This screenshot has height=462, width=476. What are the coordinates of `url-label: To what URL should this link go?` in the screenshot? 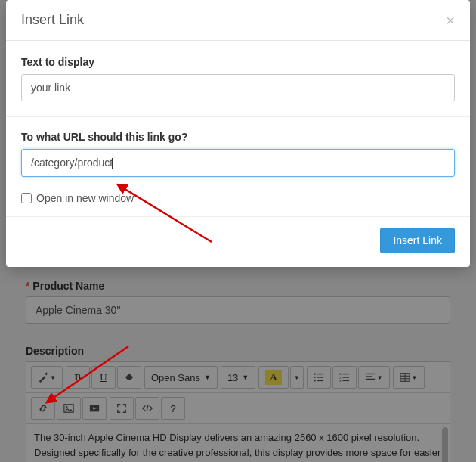 It's located at (238, 137).